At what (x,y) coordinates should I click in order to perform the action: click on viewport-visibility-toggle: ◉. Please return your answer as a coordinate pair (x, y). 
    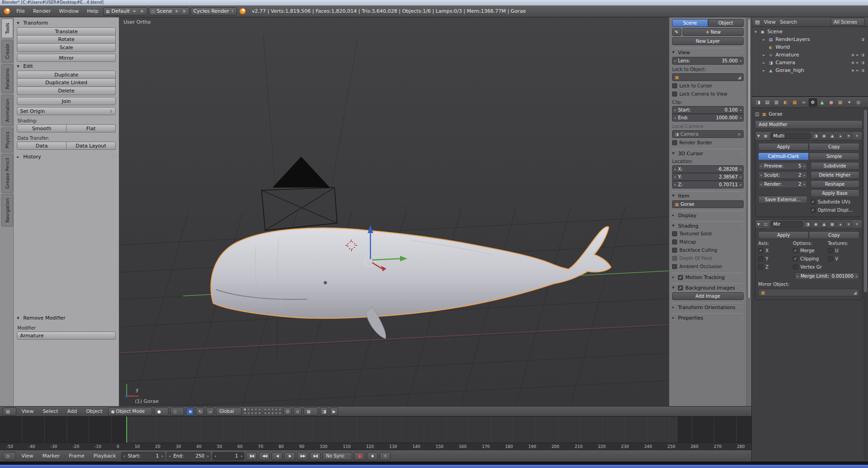
    Looking at the image, I should click on (824, 136).